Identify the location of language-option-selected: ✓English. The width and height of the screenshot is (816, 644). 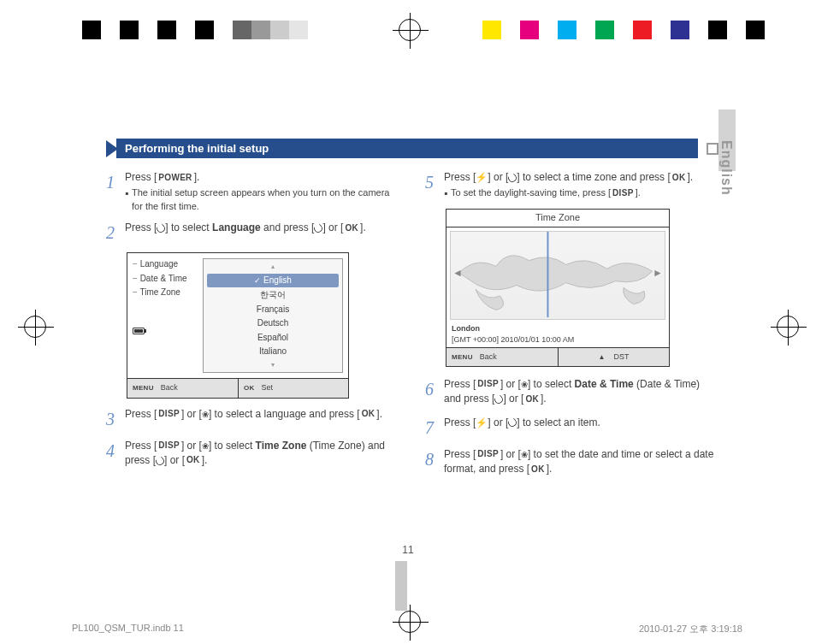
(273, 281).